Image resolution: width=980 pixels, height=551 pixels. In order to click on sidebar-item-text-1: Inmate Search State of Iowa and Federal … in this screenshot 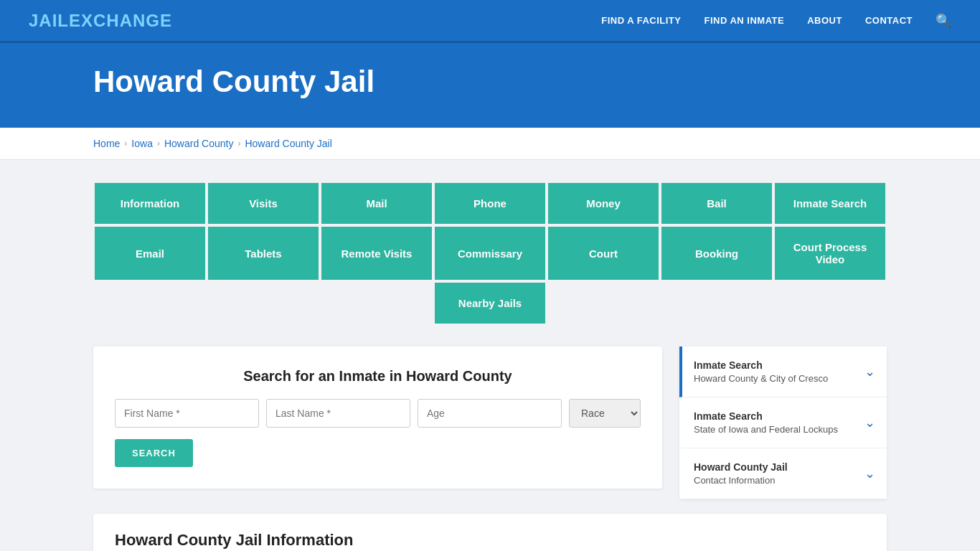, I will do `click(766, 423)`.